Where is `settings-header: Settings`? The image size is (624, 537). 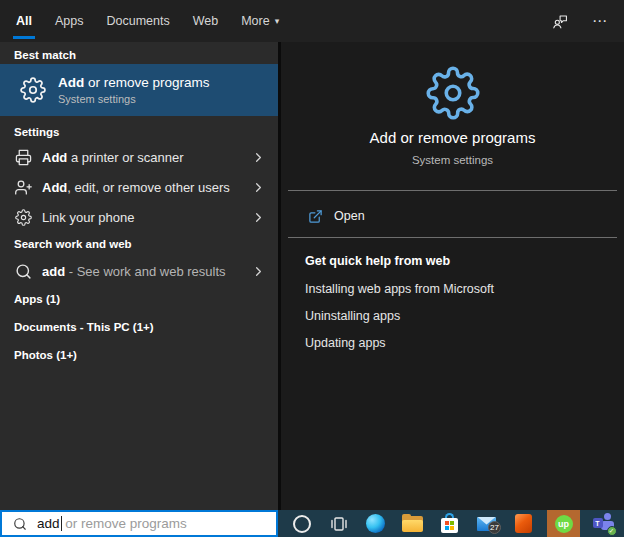
settings-header: Settings is located at coordinates (36, 132).